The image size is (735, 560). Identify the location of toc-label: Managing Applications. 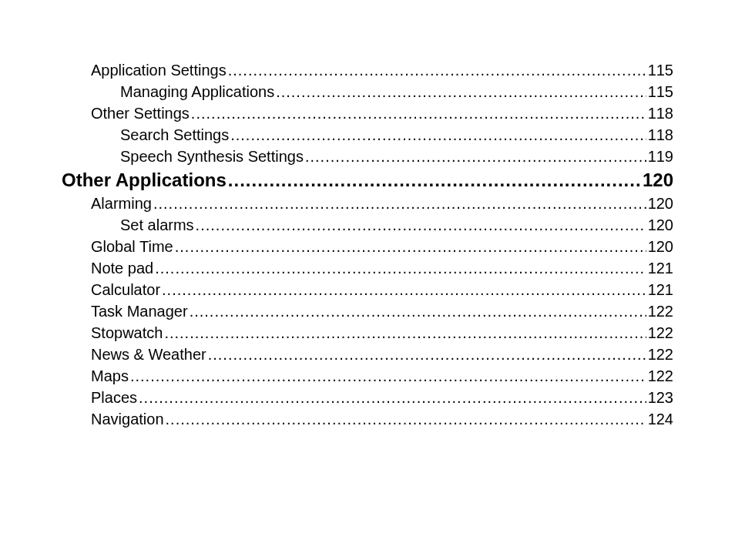
(197, 92).